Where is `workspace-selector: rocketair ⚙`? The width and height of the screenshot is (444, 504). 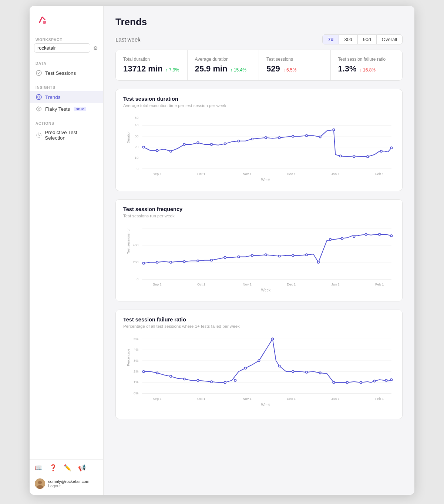 workspace-selector: rocketair ⚙ is located at coordinates (67, 48).